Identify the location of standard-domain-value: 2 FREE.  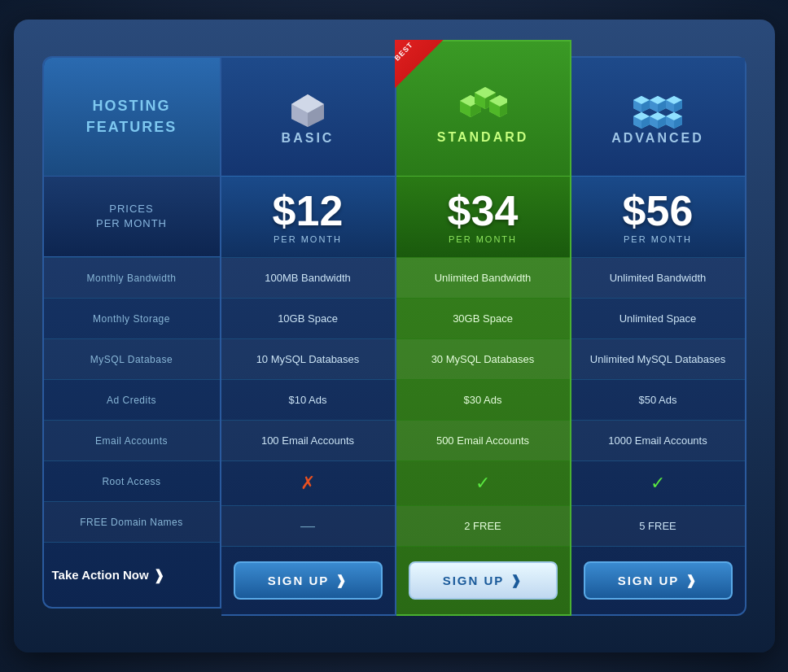
(483, 526).